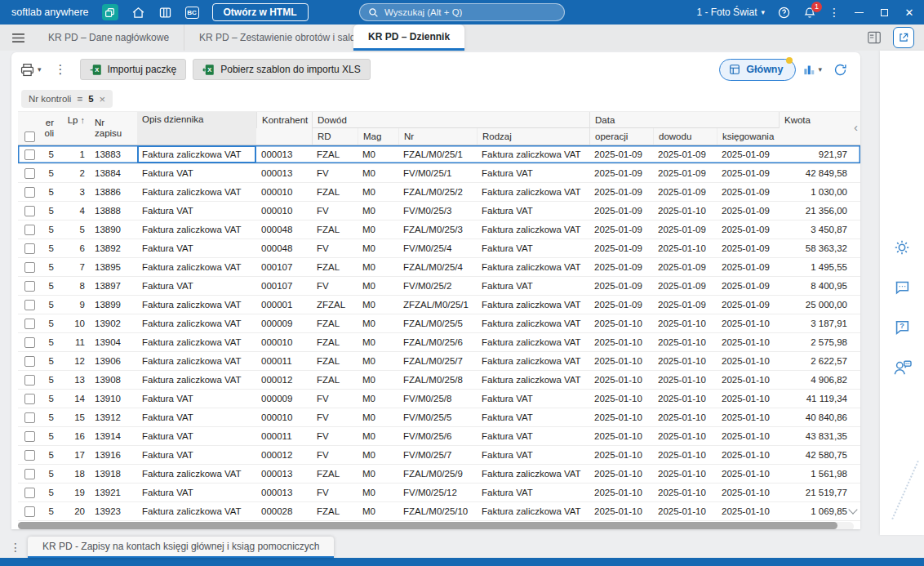 This screenshot has height=566, width=924. Describe the element at coordinates (438, 323) in the screenshot. I see `cell-nr: FZAL/M0/25/5` at that location.